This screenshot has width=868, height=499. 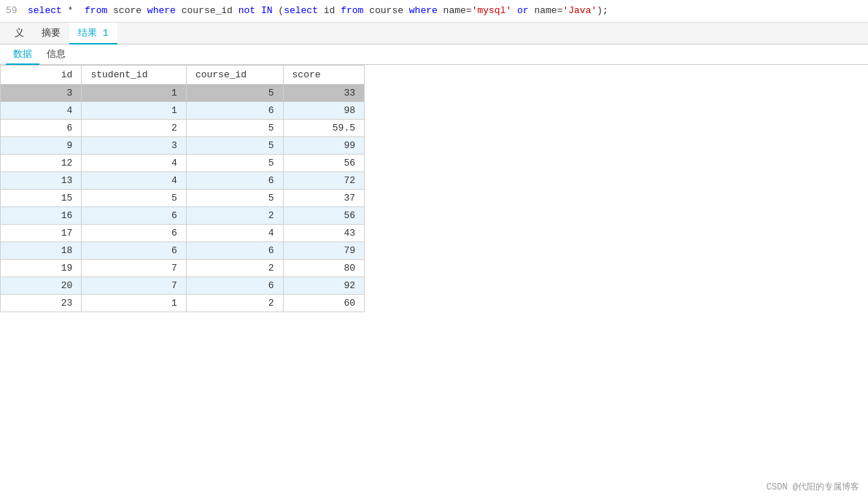 I want to click on cell-id: 15, so click(x=41, y=198).